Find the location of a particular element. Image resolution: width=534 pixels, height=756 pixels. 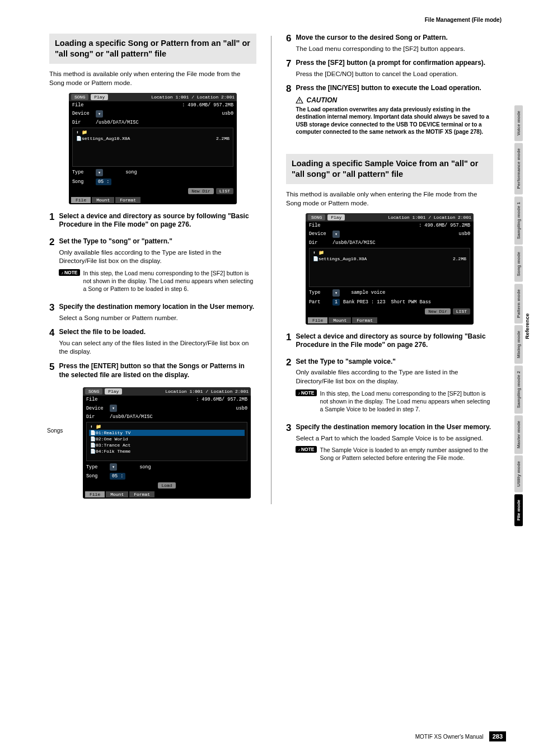

sidetab-pattern: Pattern mode is located at coordinates (518, 303).